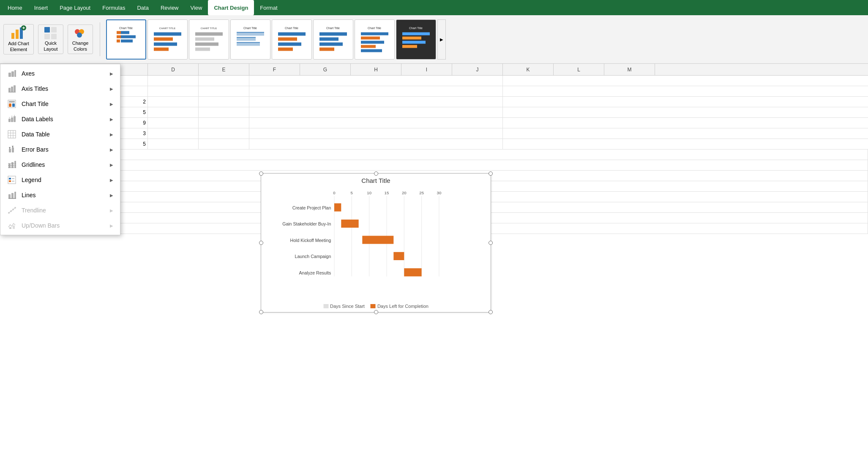 The width and height of the screenshot is (868, 462). Describe the element at coordinates (60, 134) in the screenshot. I see `menu-item-data-table: Data Table ▶` at that location.